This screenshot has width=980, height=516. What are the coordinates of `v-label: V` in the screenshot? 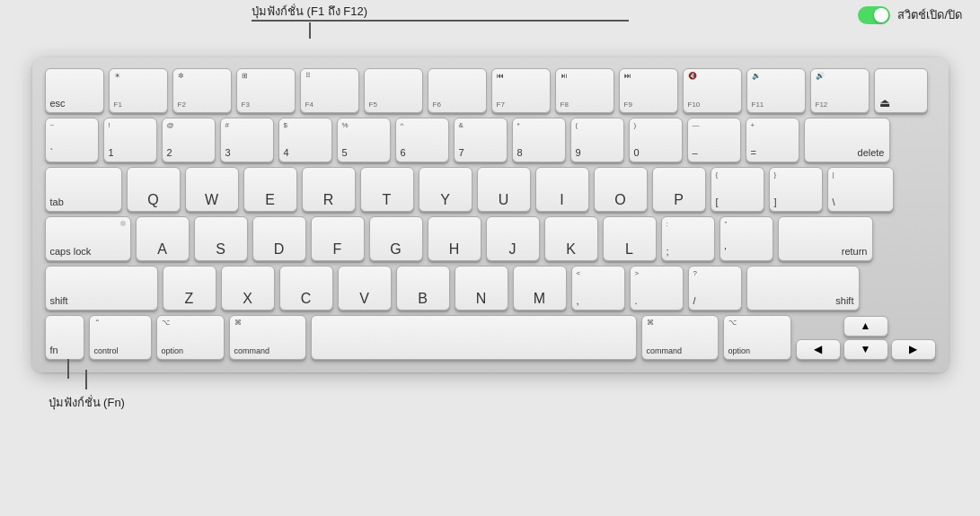 It's located at (365, 299).